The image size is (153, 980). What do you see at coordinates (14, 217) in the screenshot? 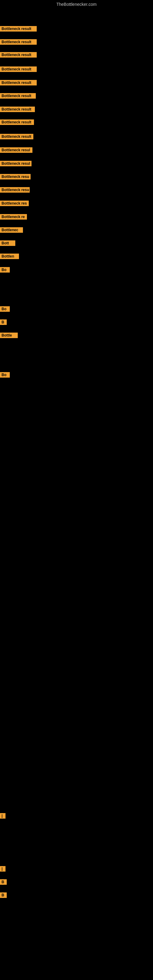
I see `bottleneck-result-label: Bottleneck re` at bounding box center [14, 217].